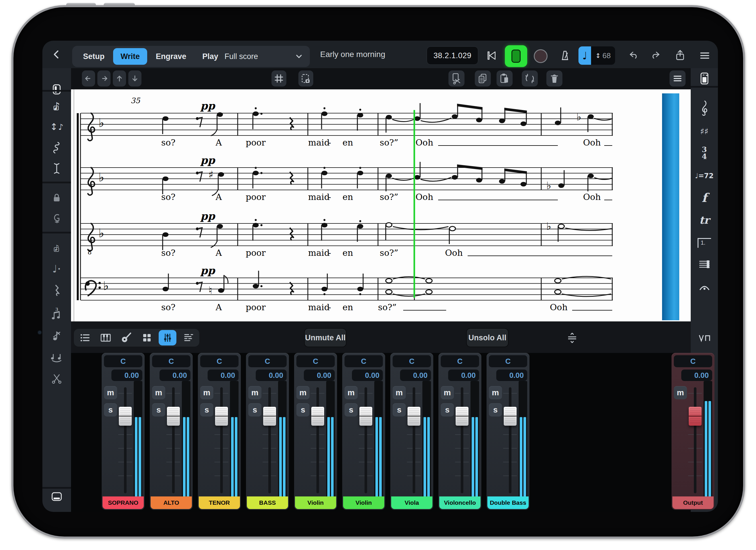 This screenshot has height=550, width=756. Describe the element at coordinates (306, 78) in the screenshot. I see `marquee-select-button` at that location.